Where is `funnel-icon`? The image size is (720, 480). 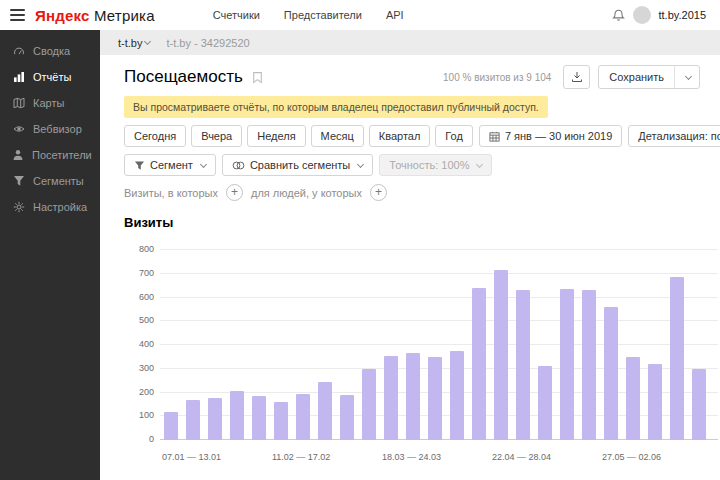 funnel-icon is located at coordinates (140, 166).